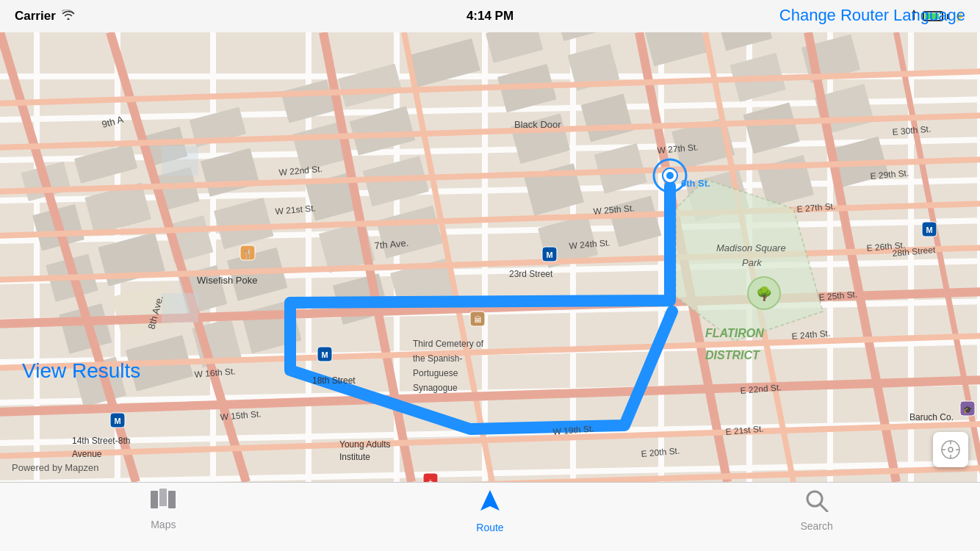 This screenshot has height=551, width=980. What do you see at coordinates (873, 15) in the screenshot?
I see `change-router-language-button: Change Router Language` at bounding box center [873, 15].